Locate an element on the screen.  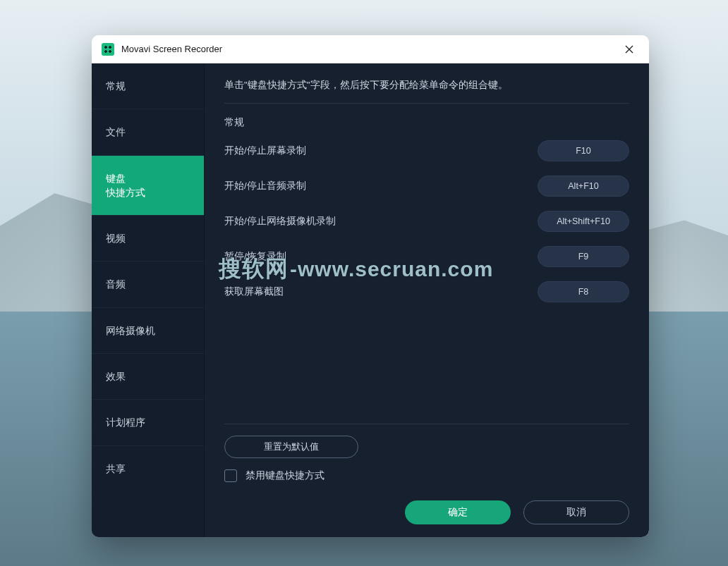
shortcut-row: 开始/停止屏幕录制 F10 is located at coordinates (427, 151).